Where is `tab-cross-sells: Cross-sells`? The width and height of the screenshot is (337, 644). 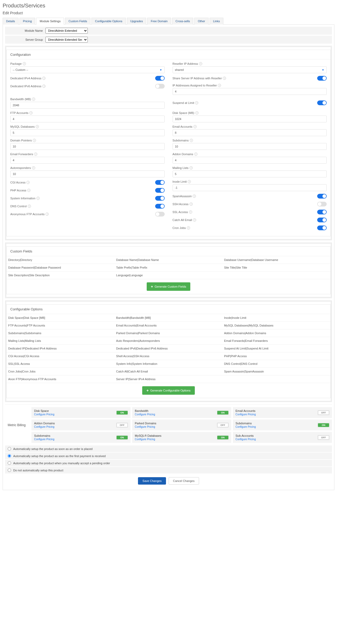
tab-cross-sells: Cross-sells is located at coordinates (183, 21).